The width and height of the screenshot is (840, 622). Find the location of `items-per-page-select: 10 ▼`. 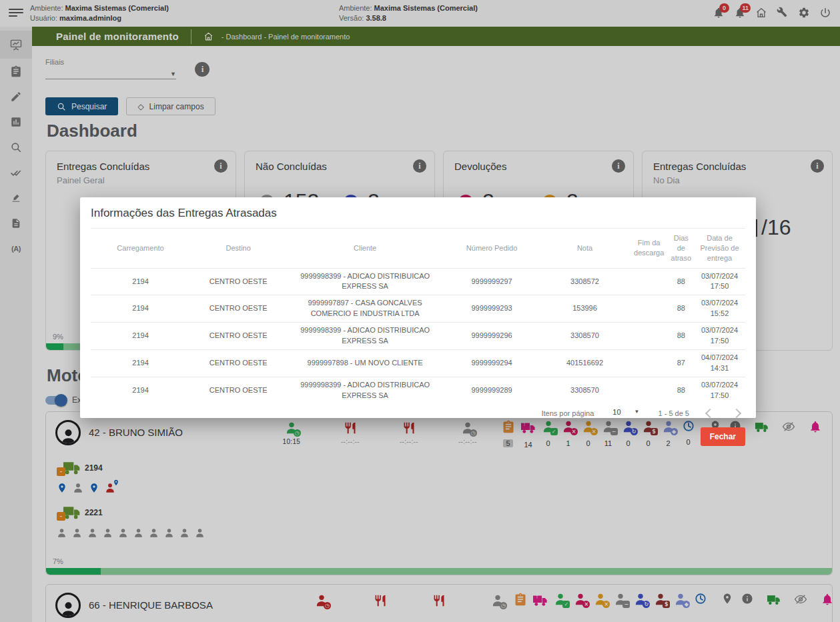

items-per-page-select: 10 ▼ is located at coordinates (626, 413).